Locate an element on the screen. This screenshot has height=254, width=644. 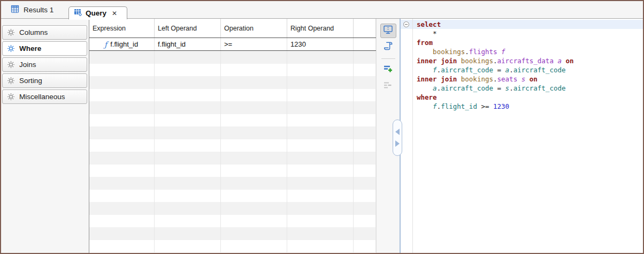
remove-expression-button is located at coordinates (388, 86).